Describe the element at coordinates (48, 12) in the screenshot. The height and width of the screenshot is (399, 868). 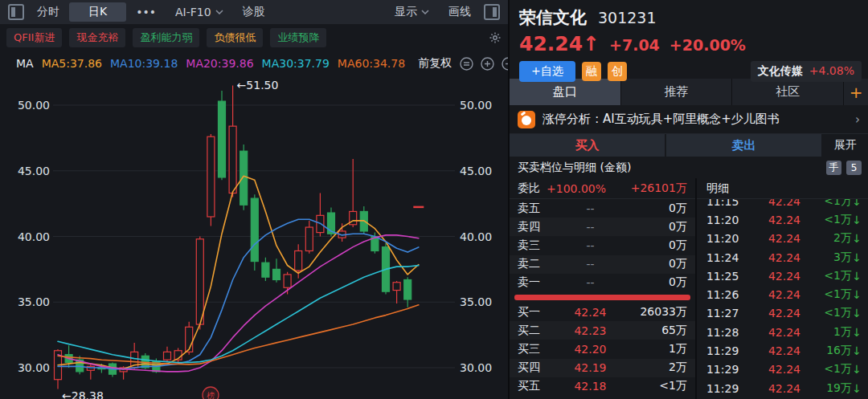
I see `tab-minute-chart: 分时` at that location.